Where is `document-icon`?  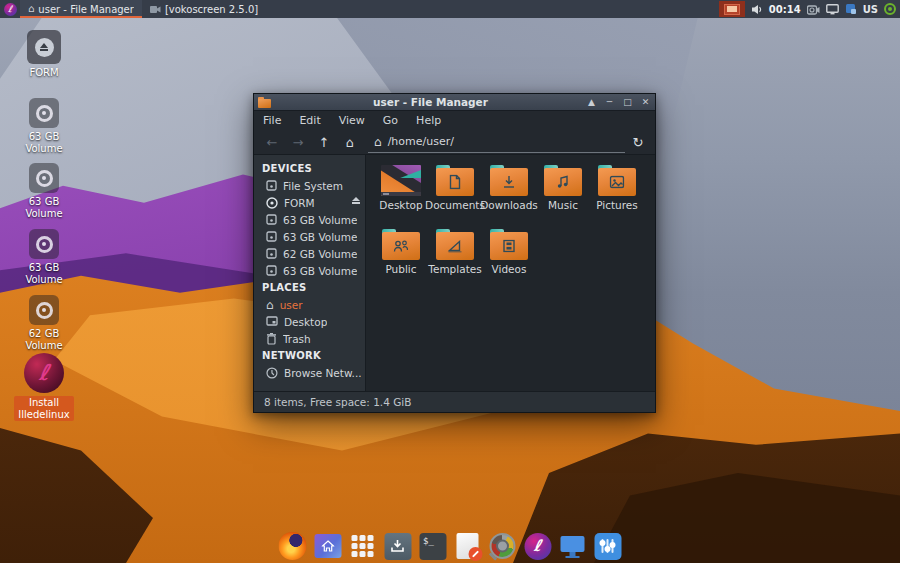
document-icon is located at coordinates (468, 546).